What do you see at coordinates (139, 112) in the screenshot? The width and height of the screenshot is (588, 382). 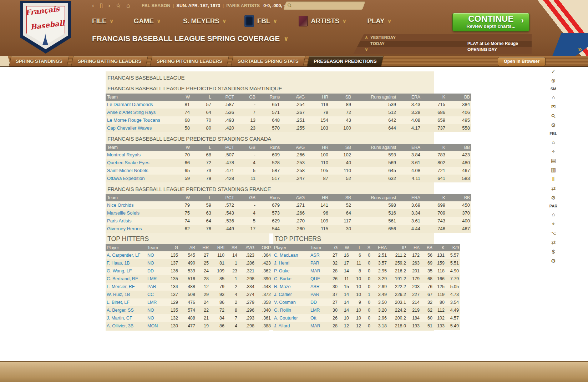 I see `entity-link: Anse d'Arlet Sting Rays` at bounding box center [139, 112].